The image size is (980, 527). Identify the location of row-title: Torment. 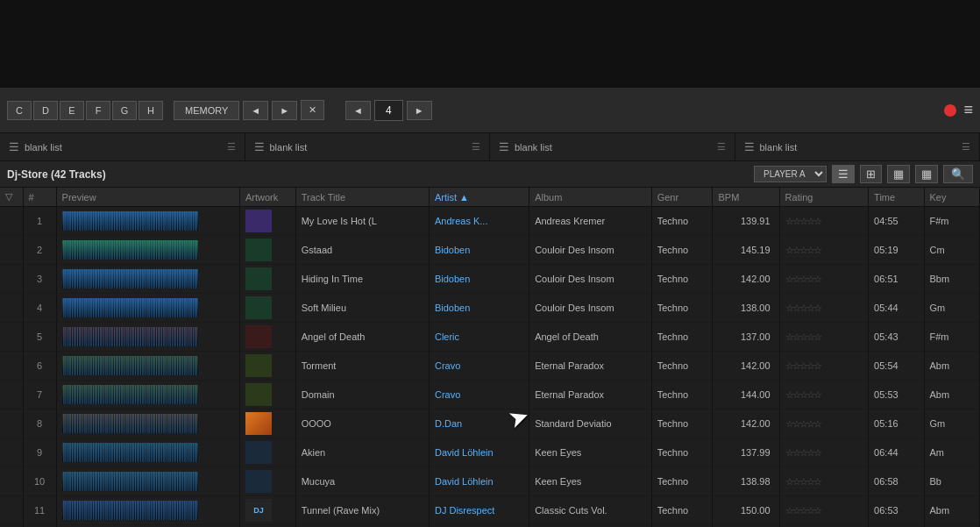
(362, 367).